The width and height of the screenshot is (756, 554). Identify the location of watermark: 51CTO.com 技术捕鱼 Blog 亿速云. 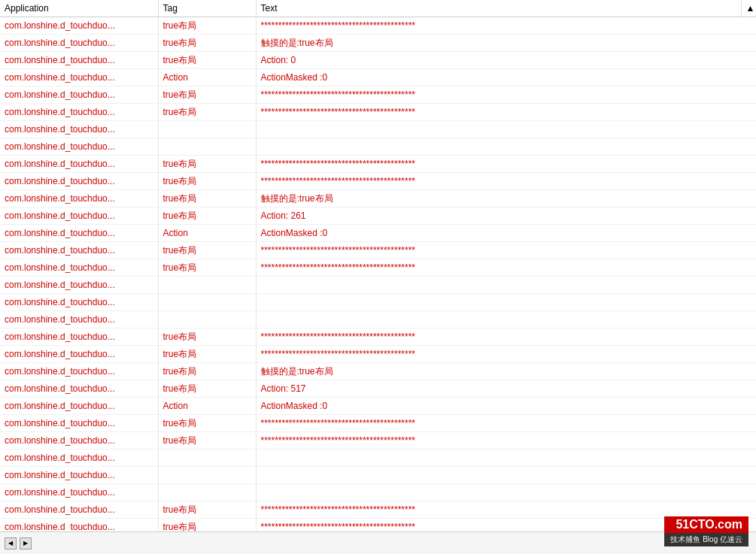
(706, 531).